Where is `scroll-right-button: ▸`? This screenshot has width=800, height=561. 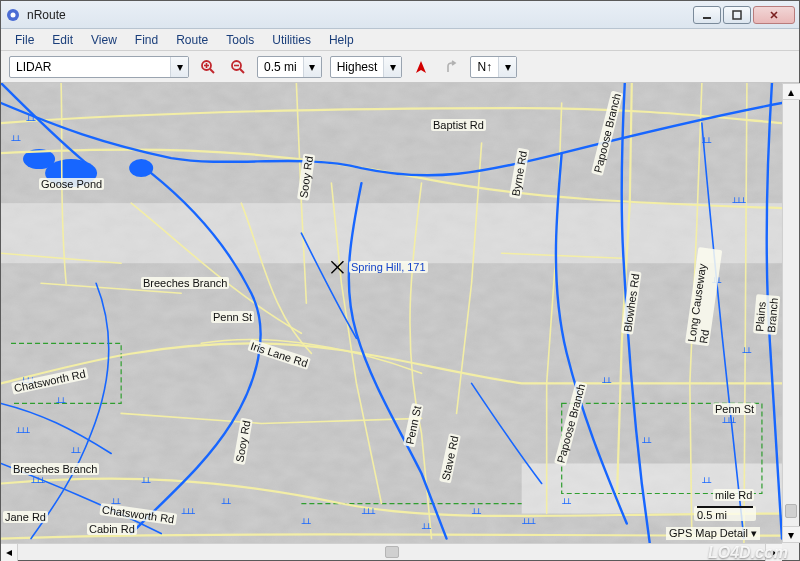 scroll-right-button: ▸ is located at coordinates (774, 552).